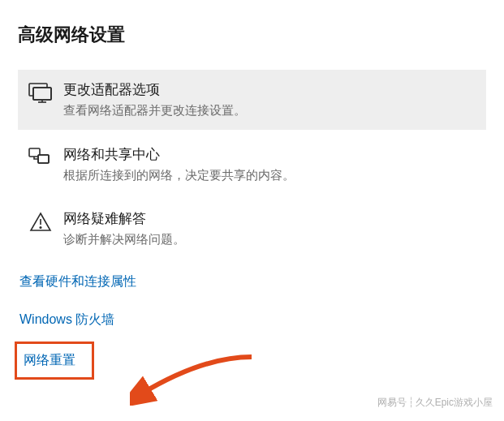  Describe the element at coordinates (252, 320) in the screenshot. I see `firewall-link: Windows 防火墙` at that location.